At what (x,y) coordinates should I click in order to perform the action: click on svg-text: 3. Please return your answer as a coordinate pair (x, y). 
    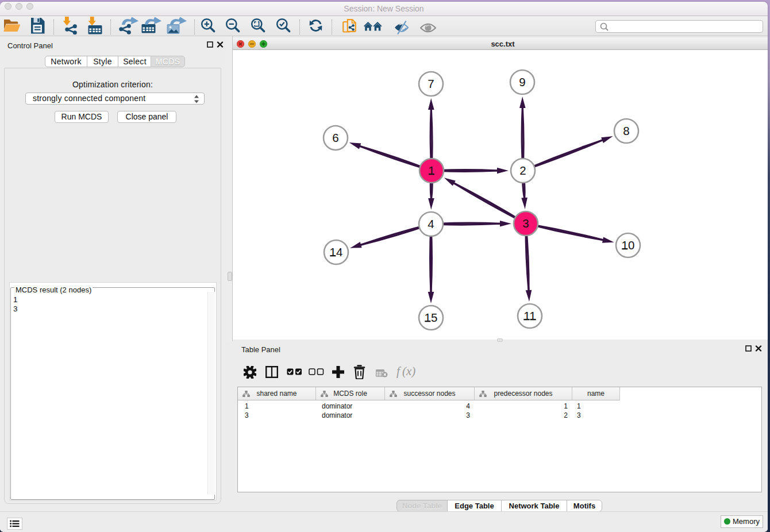
    Looking at the image, I should click on (525, 223).